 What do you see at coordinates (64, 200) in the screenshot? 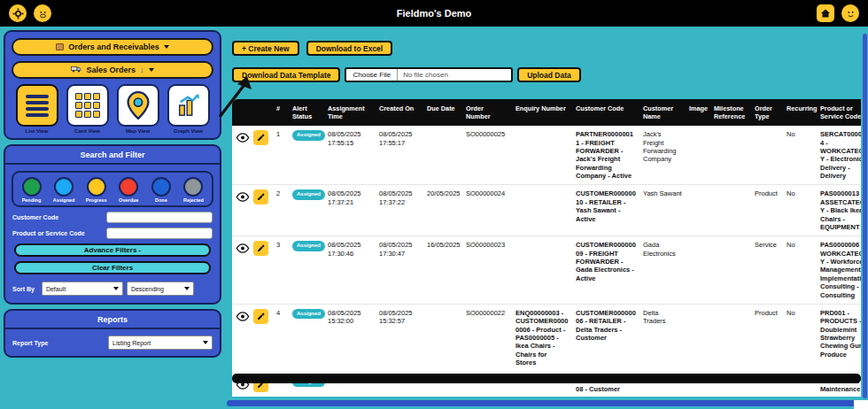
I see `status-filter-label: Assigned` at bounding box center [64, 200].